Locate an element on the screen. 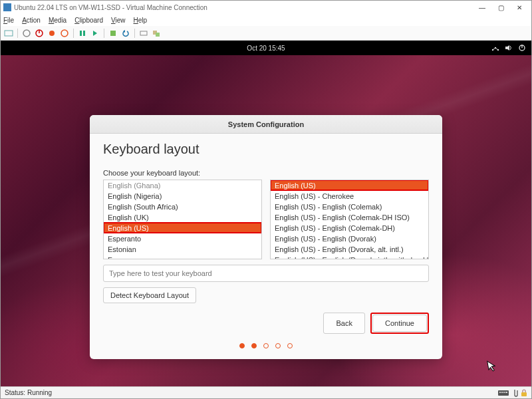 The height and width of the screenshot is (399, 532). list-item: English (US) - English (Colemak-DH) is located at coordinates (350, 228).